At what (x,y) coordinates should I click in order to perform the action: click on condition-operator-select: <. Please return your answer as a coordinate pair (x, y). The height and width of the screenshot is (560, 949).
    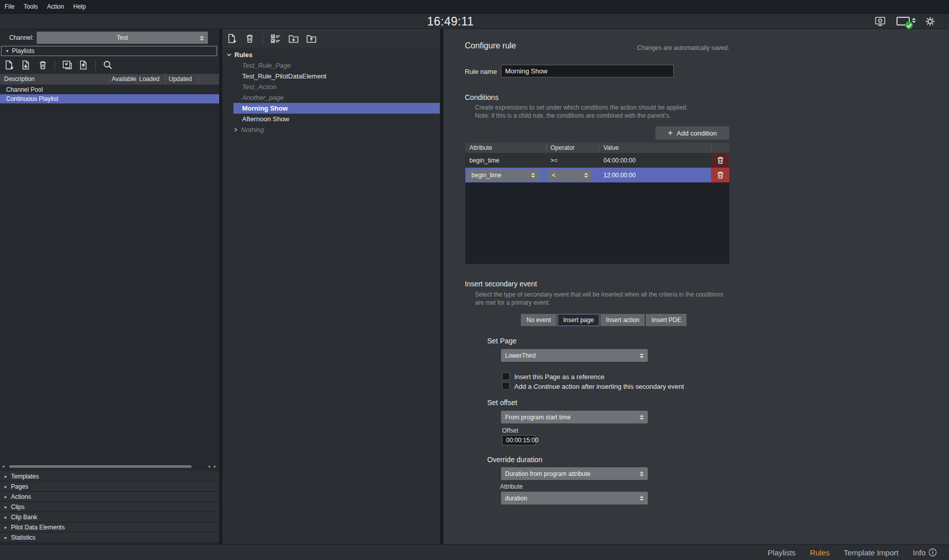
    Looking at the image, I should click on (570, 175).